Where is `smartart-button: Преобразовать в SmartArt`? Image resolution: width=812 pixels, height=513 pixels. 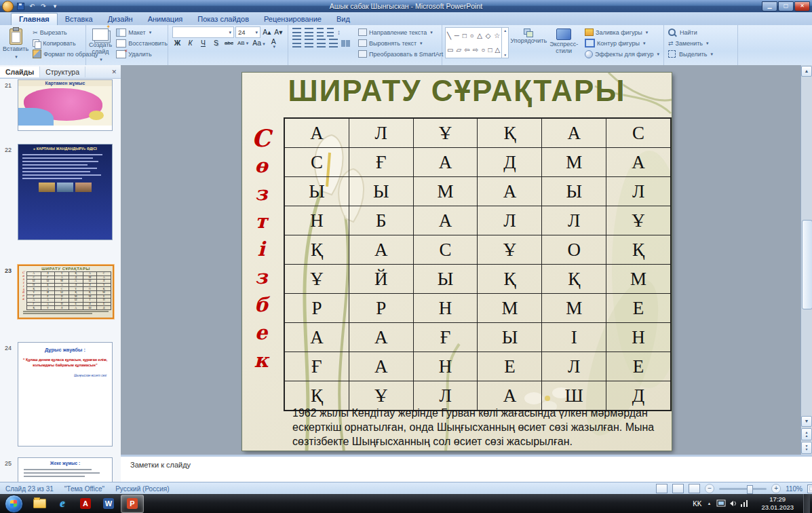 smartart-button: Преобразовать в SmartArt is located at coordinates (404, 54).